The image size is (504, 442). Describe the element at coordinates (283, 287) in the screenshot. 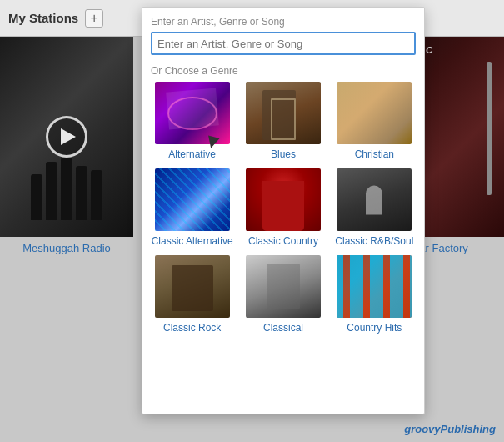

I see `classical-decoration` at that location.